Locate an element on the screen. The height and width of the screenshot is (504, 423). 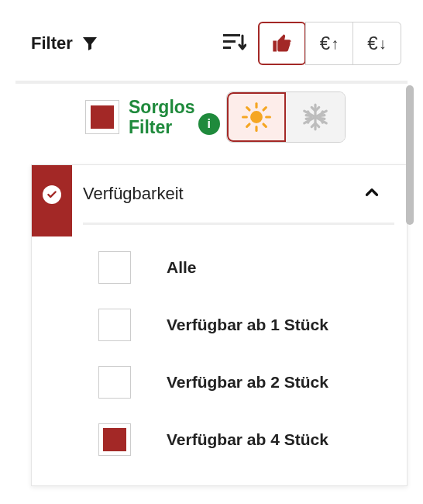
season-toggle is located at coordinates (286, 117).